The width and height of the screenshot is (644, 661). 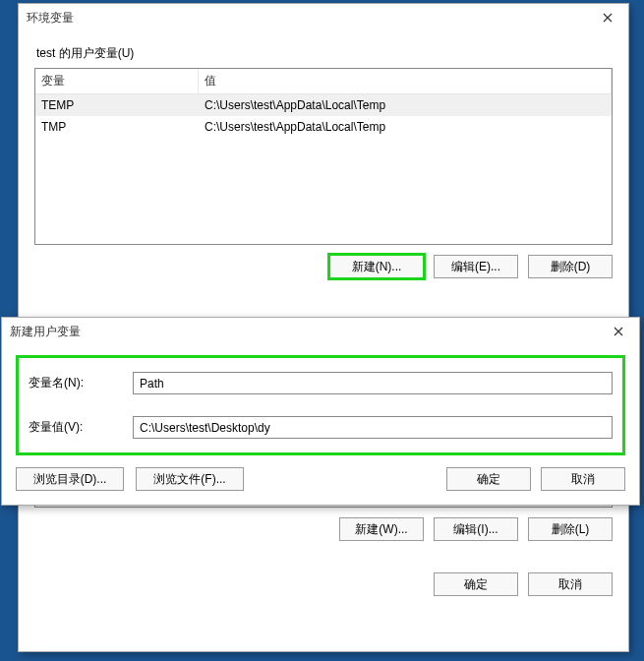 I want to click on var-value-input, so click(x=373, y=427).